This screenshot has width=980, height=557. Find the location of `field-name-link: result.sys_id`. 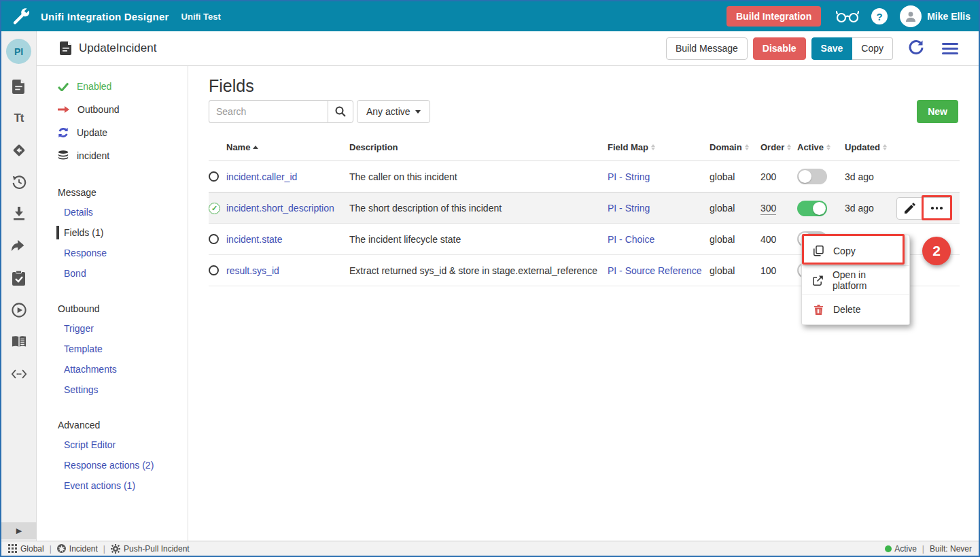

field-name-link: result.sys_id is located at coordinates (288, 271).